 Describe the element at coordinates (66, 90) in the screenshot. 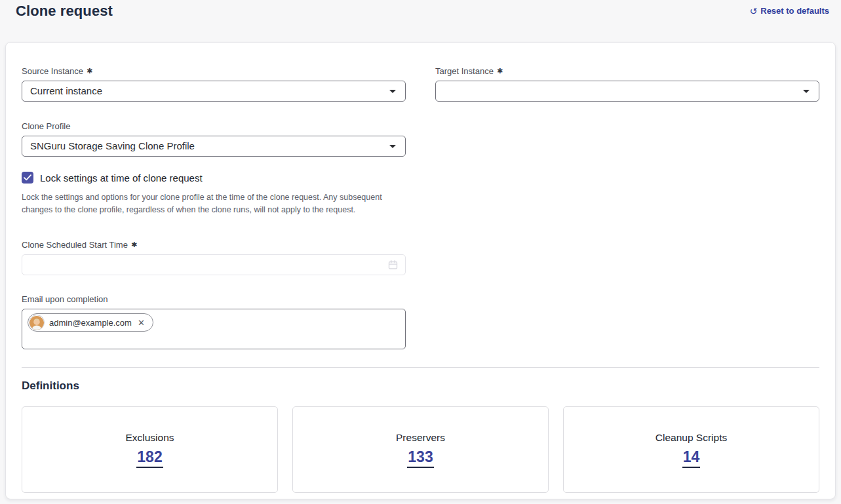

I see `source-instance-value: Current instance` at that location.